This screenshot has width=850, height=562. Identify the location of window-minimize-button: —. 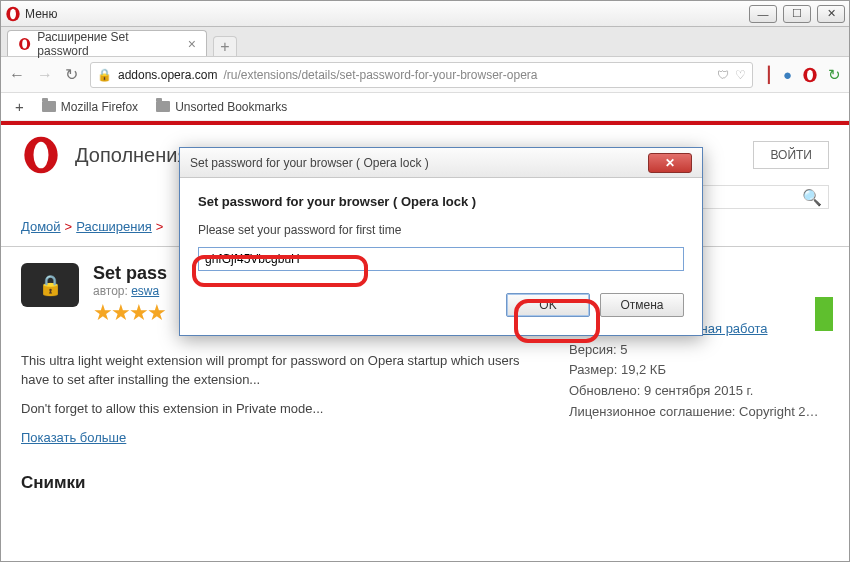
(763, 14).